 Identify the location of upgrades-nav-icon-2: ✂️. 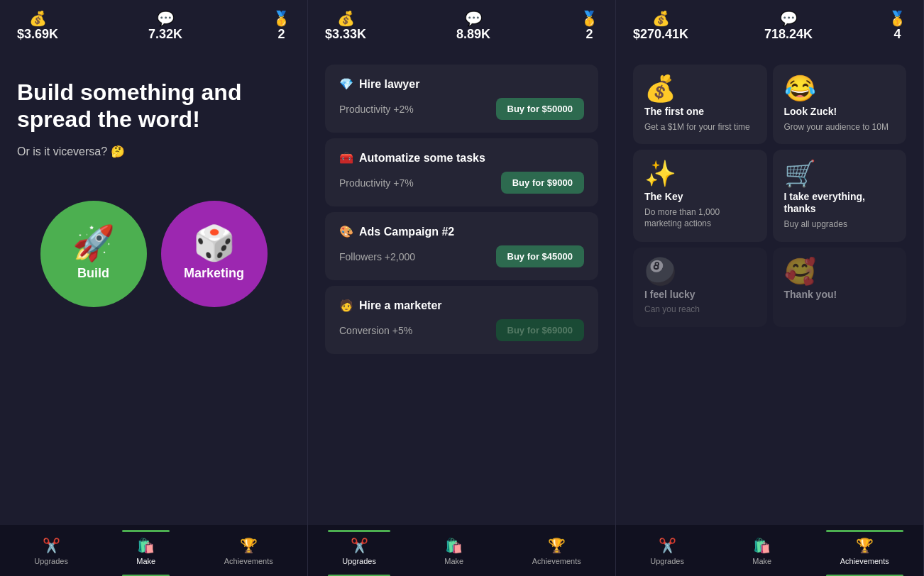
(359, 545).